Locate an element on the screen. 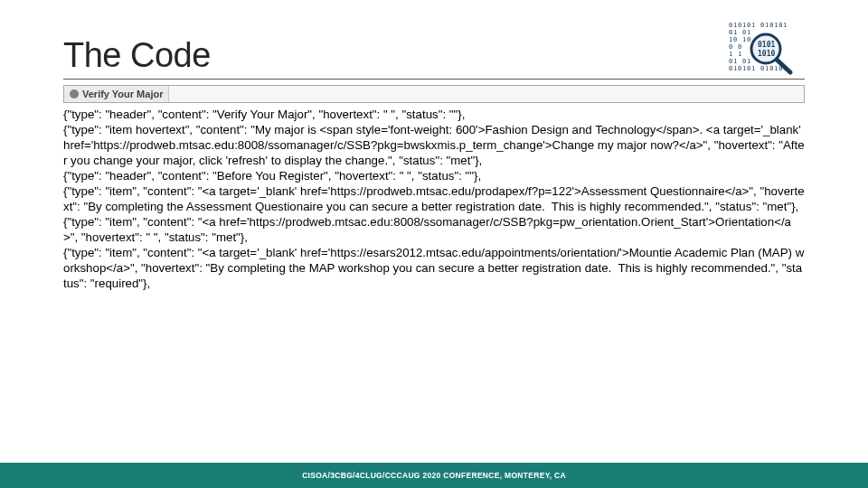 This screenshot has width=868, height=488. slide-title: The Code is located at coordinates (434, 56).